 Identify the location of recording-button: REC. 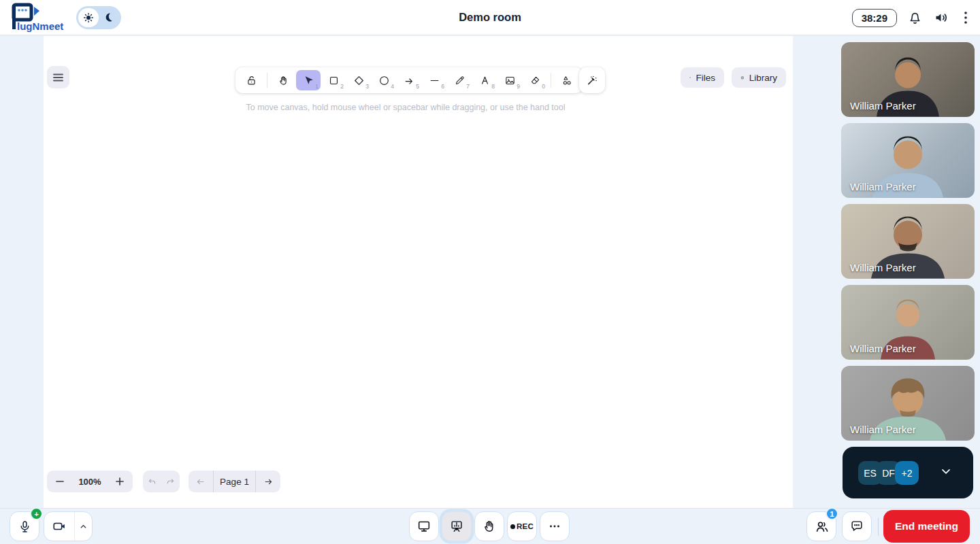
(522, 526).